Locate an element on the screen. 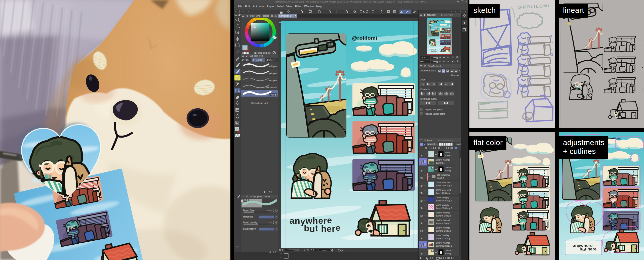 The height and width of the screenshot is (260, 644). svg-text: 3 is located at coordinates (552, 54).